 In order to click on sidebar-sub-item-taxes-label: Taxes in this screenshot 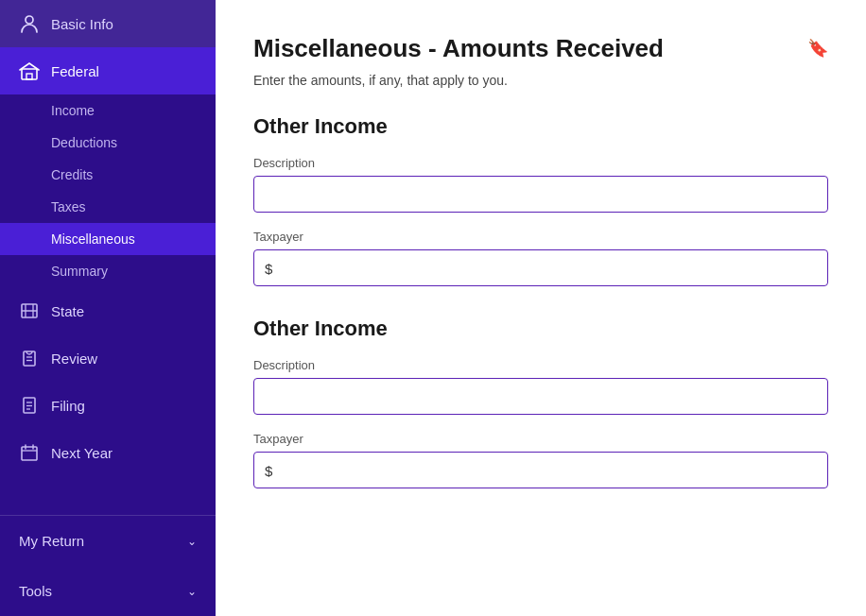, I will do `click(68, 207)`.